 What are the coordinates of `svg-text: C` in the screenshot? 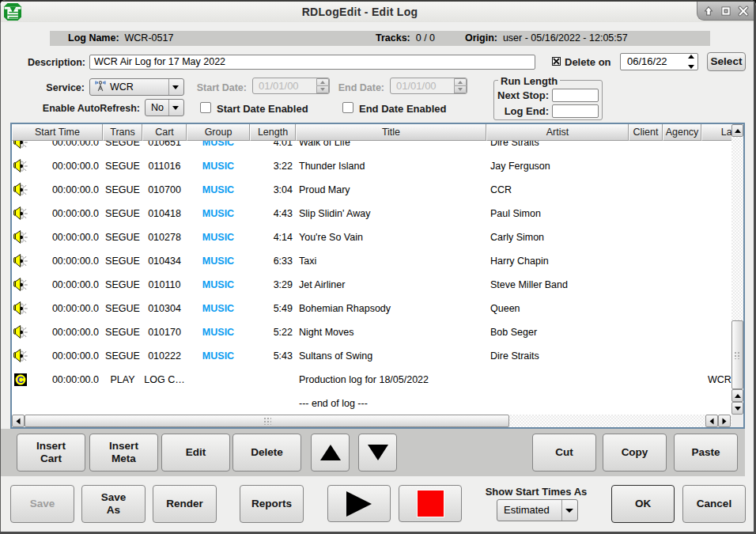 It's located at (21, 380).